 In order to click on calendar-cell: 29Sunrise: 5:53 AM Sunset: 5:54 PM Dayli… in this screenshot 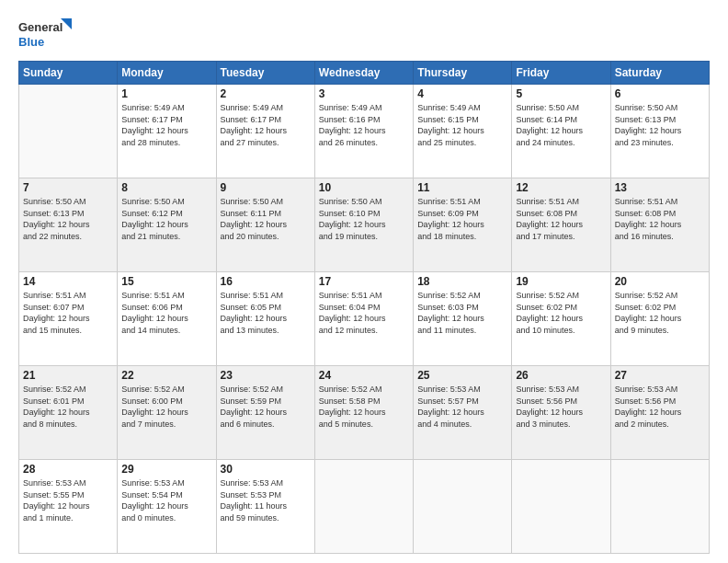, I will do `click(167, 507)`.